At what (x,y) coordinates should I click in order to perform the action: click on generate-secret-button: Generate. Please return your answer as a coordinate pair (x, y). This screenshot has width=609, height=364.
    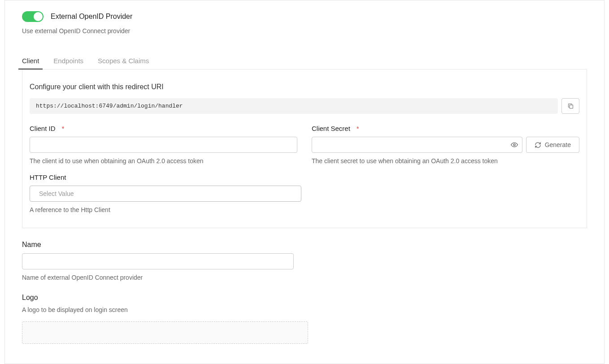
    Looking at the image, I should click on (552, 145).